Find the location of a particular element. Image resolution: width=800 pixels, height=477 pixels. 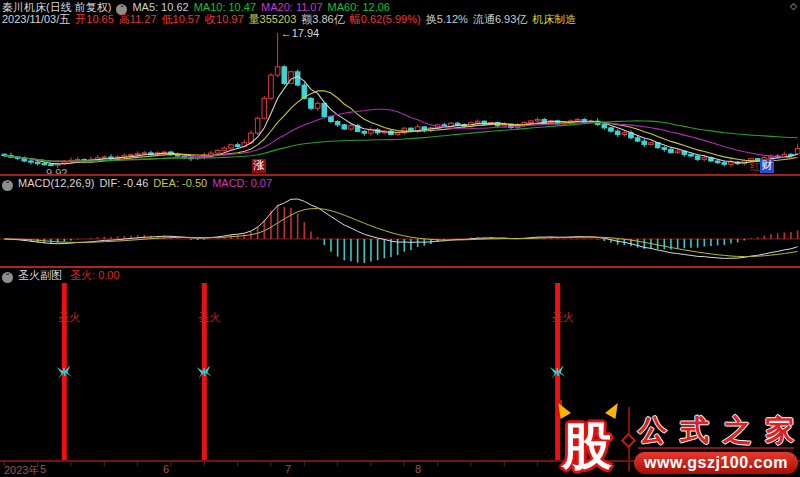

ma-label: MA60: 12.06 is located at coordinates (359, 7).